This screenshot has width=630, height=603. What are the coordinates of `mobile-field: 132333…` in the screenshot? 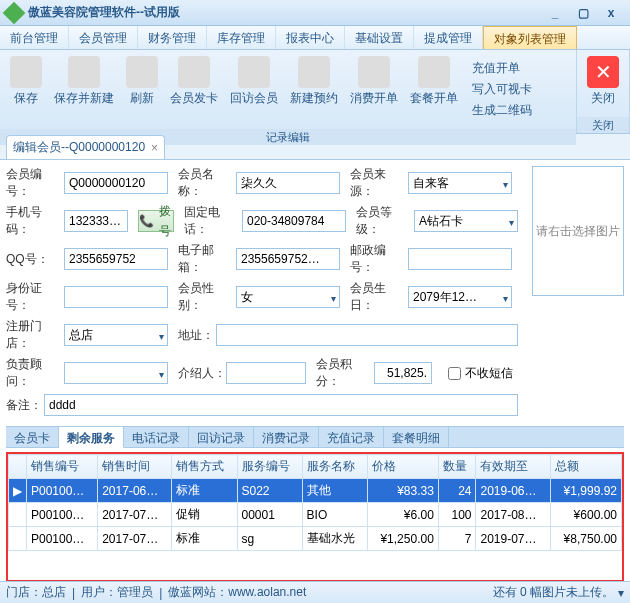 It's located at (96, 221).